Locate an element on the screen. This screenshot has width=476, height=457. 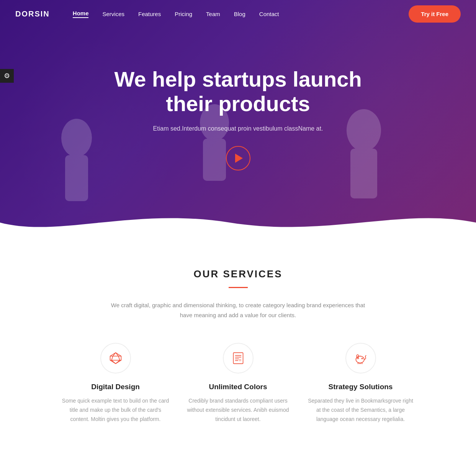
unlimited-colors-title: Unlimited Colors is located at coordinates (238, 387).